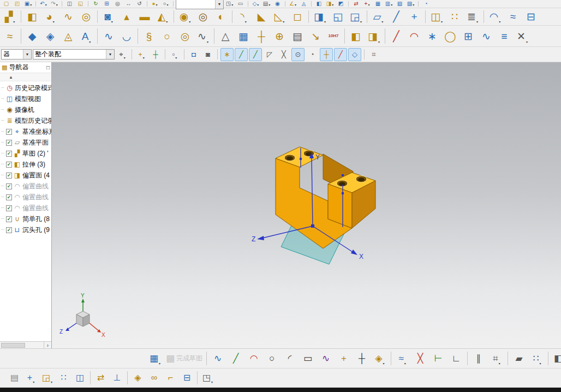 The width and height of the screenshot is (561, 392). What do you see at coordinates (70, 4) in the screenshot?
I see `copy-icon: ◫` at bounding box center [70, 4].